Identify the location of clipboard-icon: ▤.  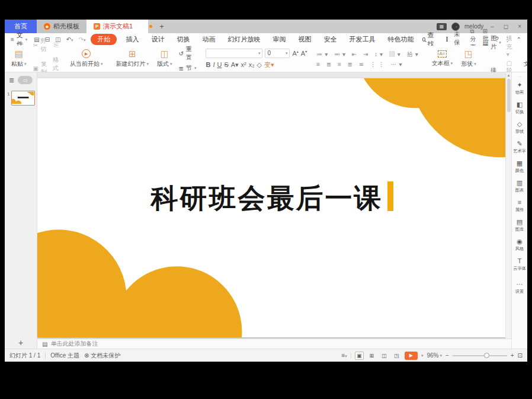
(19, 53).